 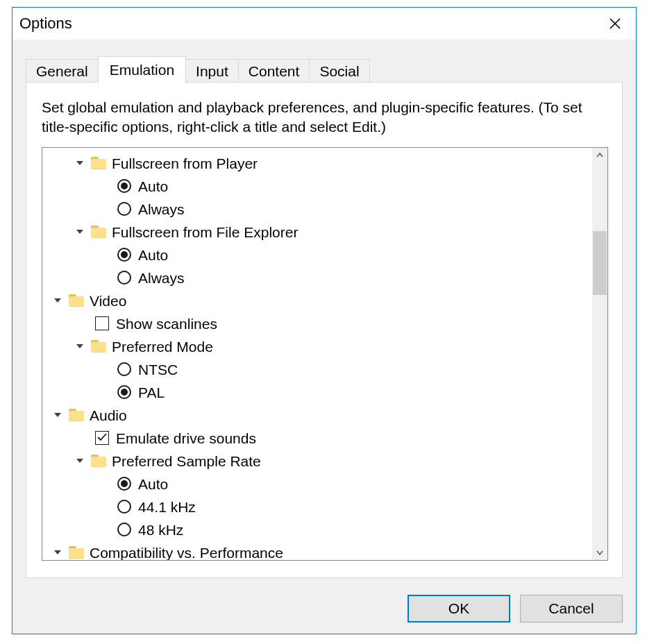 What do you see at coordinates (317, 439) in the screenshot?
I see `checkbox-emulate-drive-sounds: Emulate drive sounds` at bounding box center [317, 439].